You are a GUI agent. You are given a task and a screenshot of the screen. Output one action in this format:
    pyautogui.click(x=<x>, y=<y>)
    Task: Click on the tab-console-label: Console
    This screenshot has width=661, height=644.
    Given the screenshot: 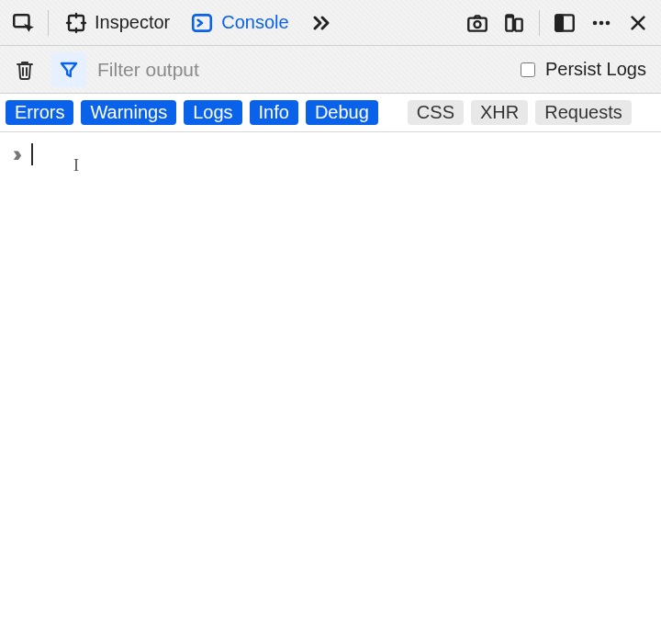 What is the action you would take?
    pyautogui.click(x=255, y=22)
    